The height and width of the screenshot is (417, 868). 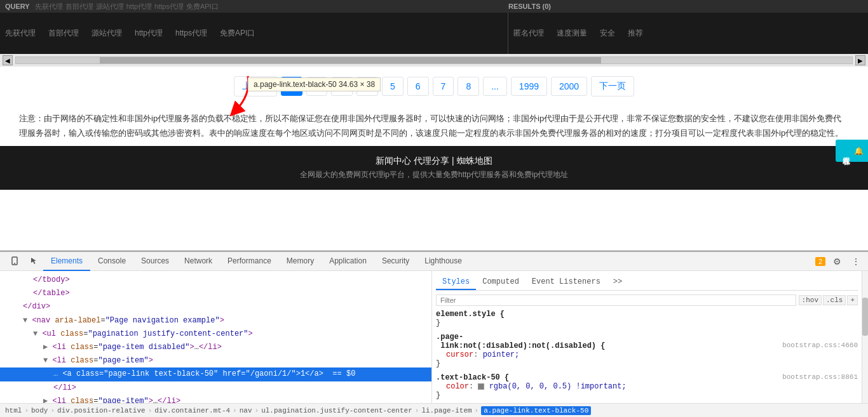 What do you see at coordinates (434, 261) in the screenshot?
I see `devtools-tabs: Elements Console Sources Network Perform…` at bounding box center [434, 261].